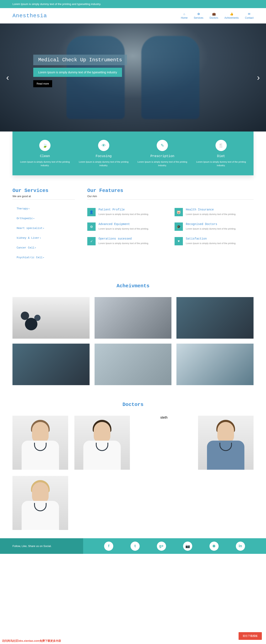  Describe the element at coordinates (217, 16) in the screenshot. I see `main-nav: ⌂Home ✿Services 💼Doctors 👍Achivements ✉C…` at that location.